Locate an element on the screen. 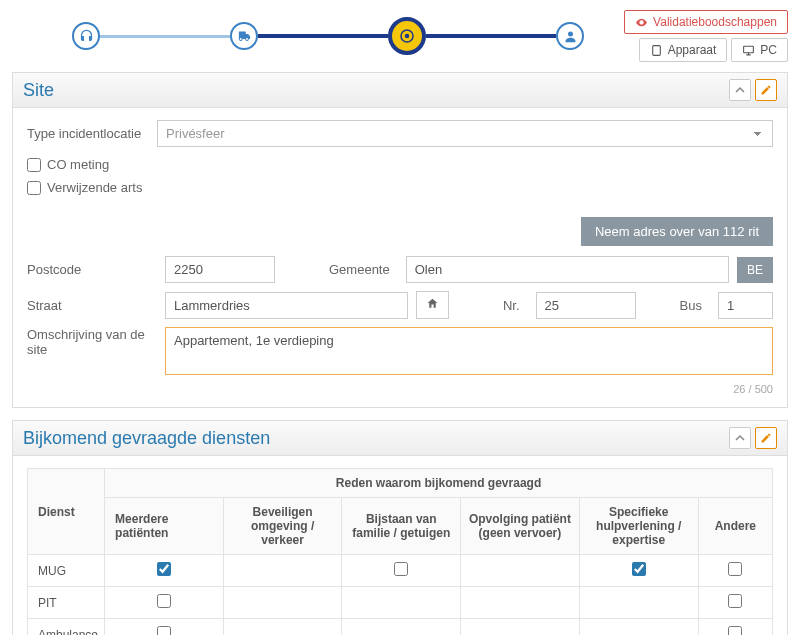  home-icon is located at coordinates (432, 304).